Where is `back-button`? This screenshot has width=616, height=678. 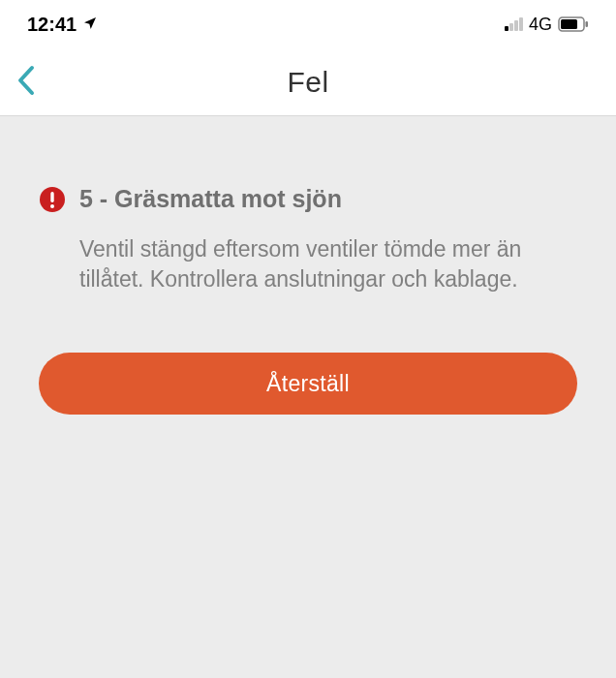 back-button is located at coordinates (26, 82).